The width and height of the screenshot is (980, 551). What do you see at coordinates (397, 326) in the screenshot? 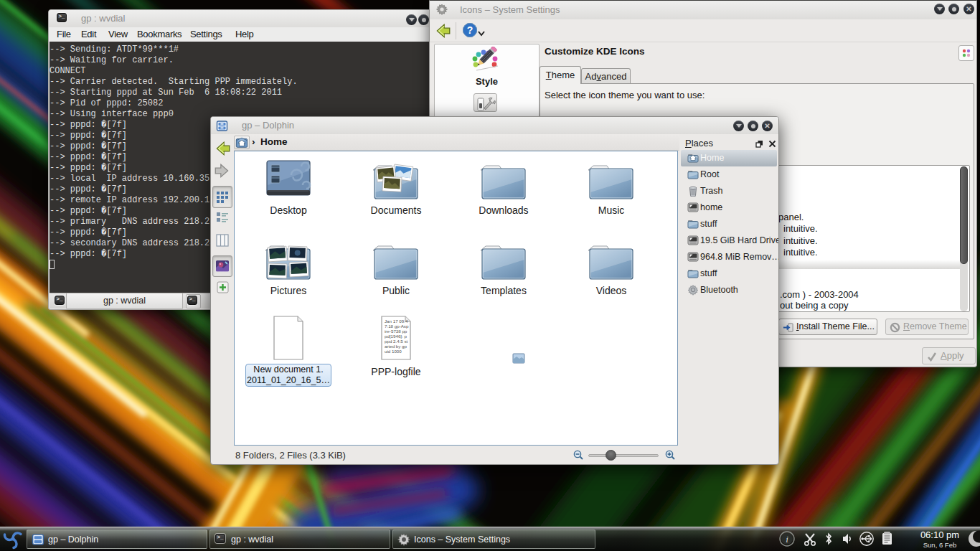
I see `svg-text: 7:18 gp-Asp` at bounding box center [397, 326].